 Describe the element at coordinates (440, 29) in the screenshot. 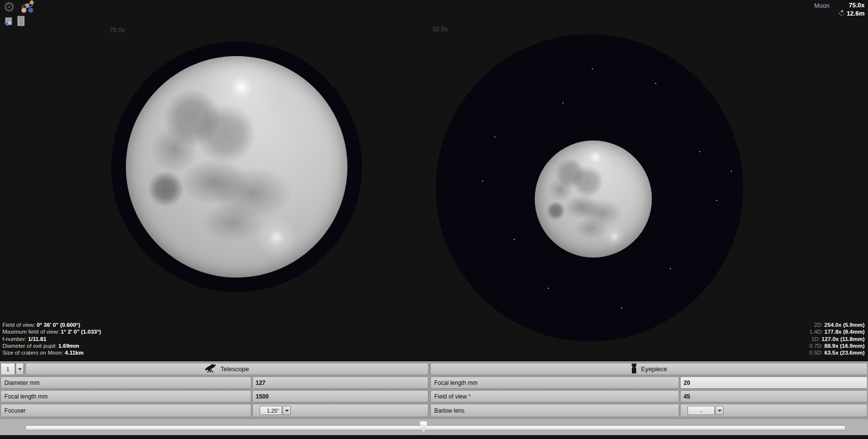

I see `right-view-magnification-label: 32.5x` at that location.